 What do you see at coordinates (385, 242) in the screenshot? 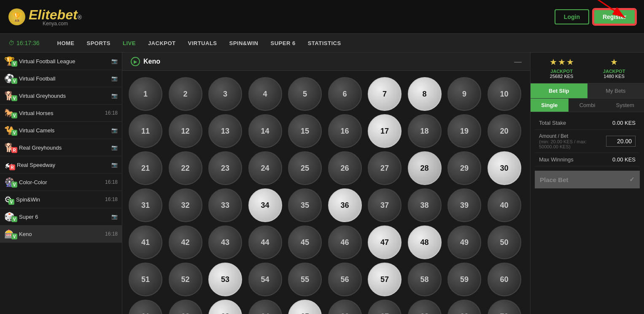
I see `keno-ball-47: 47` at bounding box center [385, 242].